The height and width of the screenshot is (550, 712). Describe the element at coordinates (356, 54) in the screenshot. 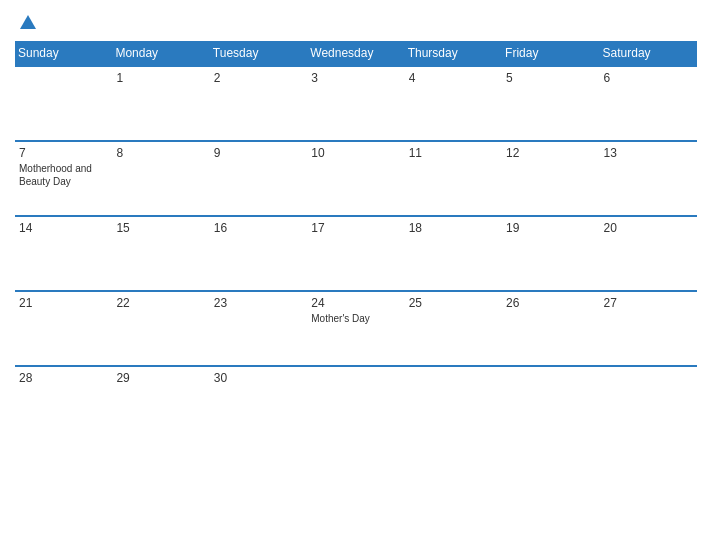

I see `day-headers-row: SundayMondayTuesdayWednesdayThursdayFrid…` at that location.